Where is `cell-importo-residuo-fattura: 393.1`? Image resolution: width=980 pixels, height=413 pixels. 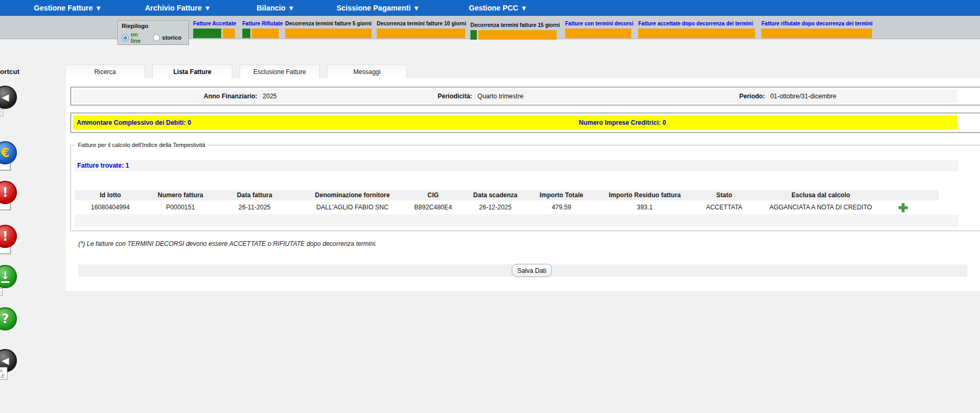
cell-importo-residuo-fattura: 393.1 is located at coordinates (645, 207).